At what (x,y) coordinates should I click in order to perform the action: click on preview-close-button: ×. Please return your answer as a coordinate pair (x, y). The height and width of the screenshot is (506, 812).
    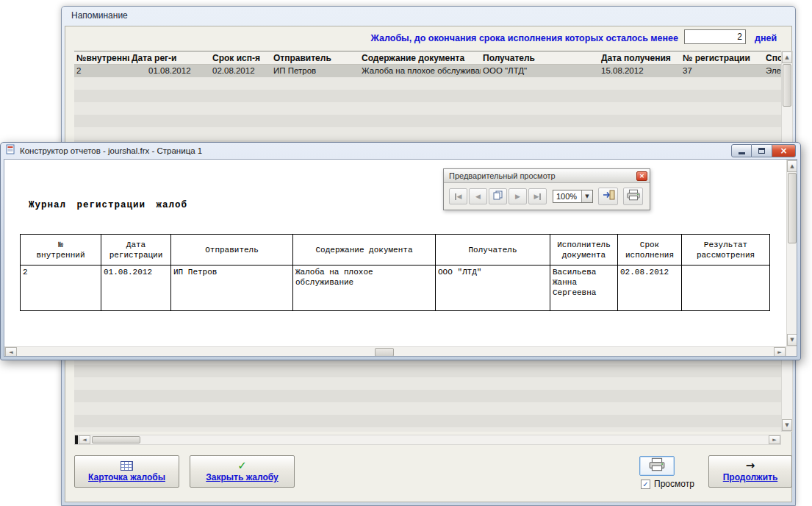
    Looking at the image, I should click on (642, 177).